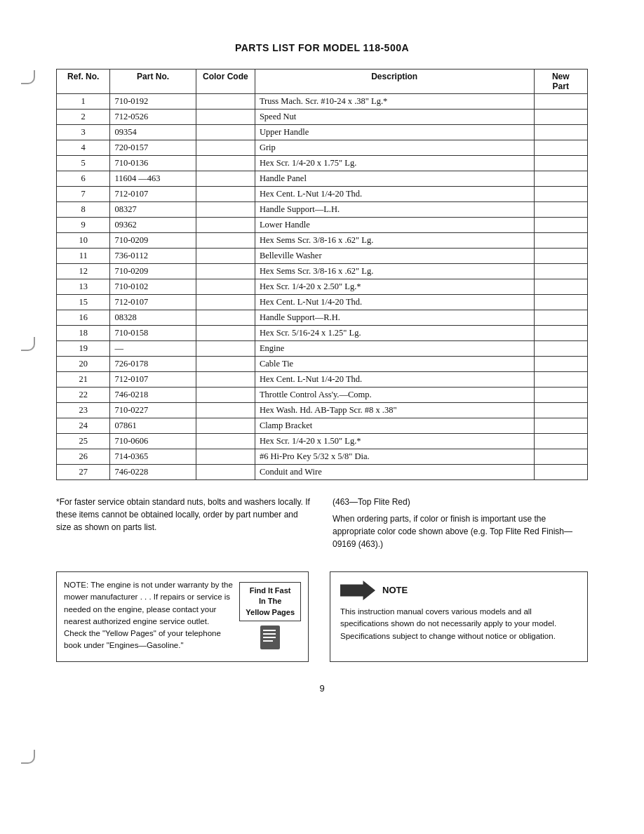 This screenshot has width=644, height=834. I want to click on cell-ref: 11, so click(83, 256).